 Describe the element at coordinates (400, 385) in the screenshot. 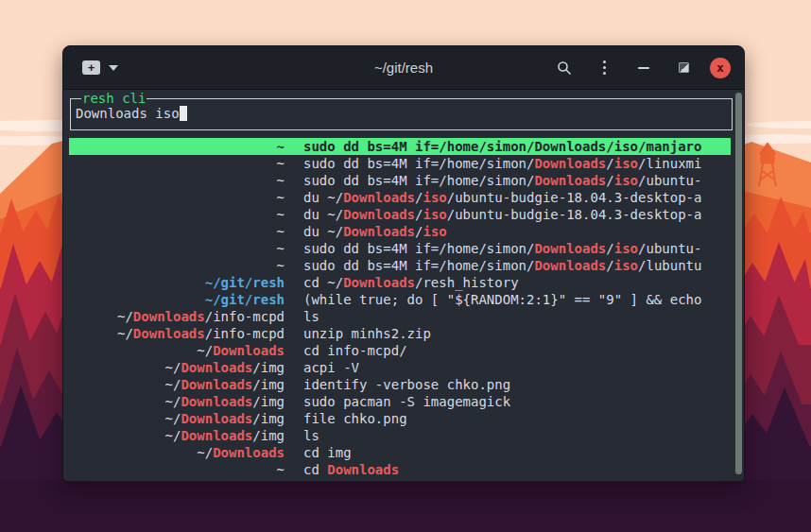

I see `history-row: ~/Downloads/imgidentify -verbose chko.pn…` at that location.